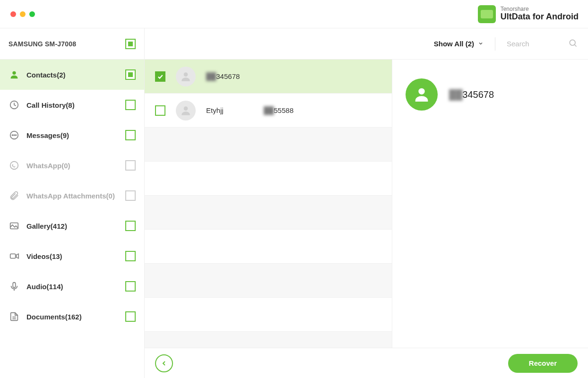  Describe the element at coordinates (366, 363) in the screenshot. I see `footer: Recover` at that location.